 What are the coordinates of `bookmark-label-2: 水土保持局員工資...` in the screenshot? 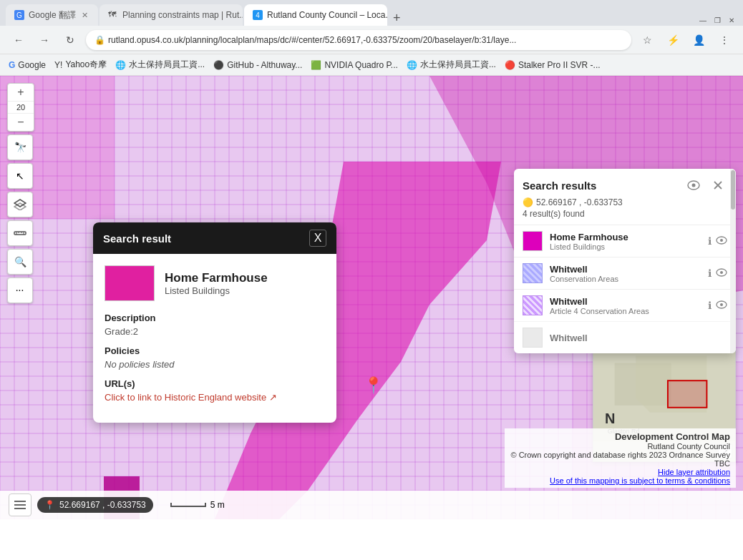 It's located at (167, 64).